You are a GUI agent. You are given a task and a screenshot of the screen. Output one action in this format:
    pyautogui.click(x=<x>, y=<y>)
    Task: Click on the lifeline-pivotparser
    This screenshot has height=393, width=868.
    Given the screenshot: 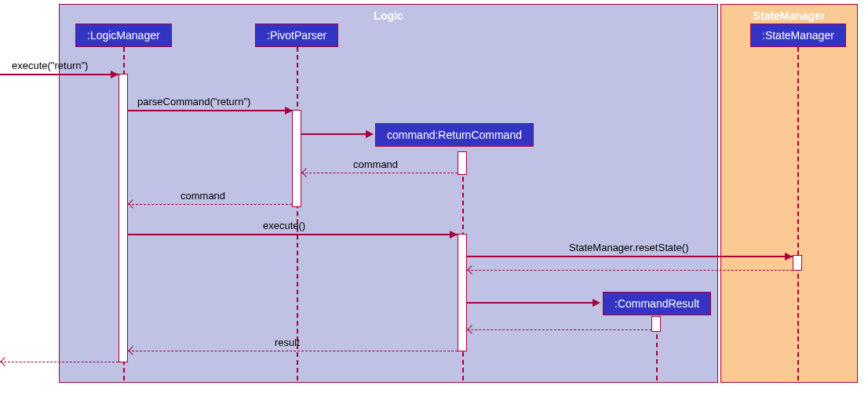 What is the action you would take?
    pyautogui.click(x=297, y=213)
    